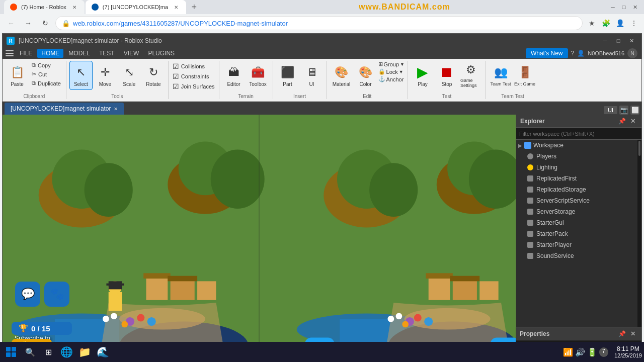  Describe the element at coordinates (391, 79) in the screenshot. I see `anchor-button: ⚓ Anchor` at that location.